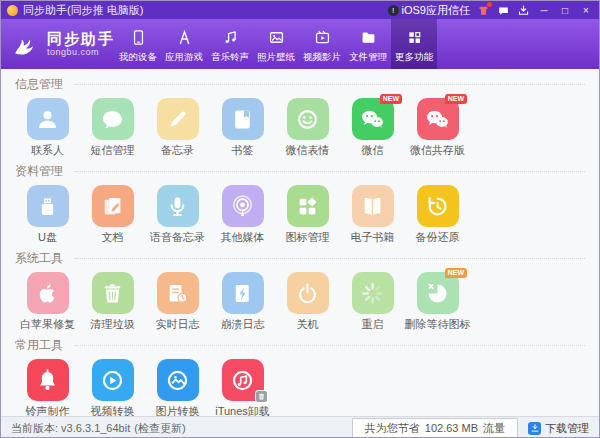 Image resolution: width=600 pixels, height=438 pixels. I want to click on tile-label: 微信表情, so click(308, 150).